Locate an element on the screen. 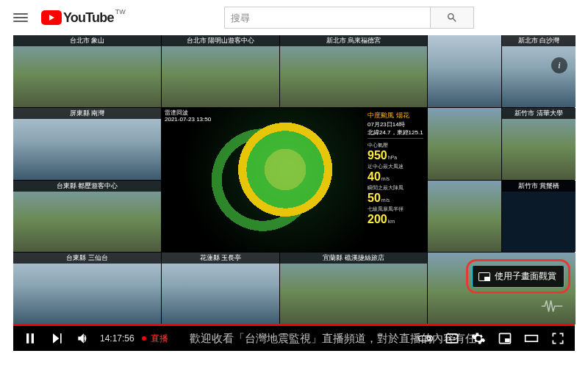 Image resolution: width=588 pixels, height=381 pixels. pip-button: 使用子畫面觀賞 is located at coordinates (518, 276).